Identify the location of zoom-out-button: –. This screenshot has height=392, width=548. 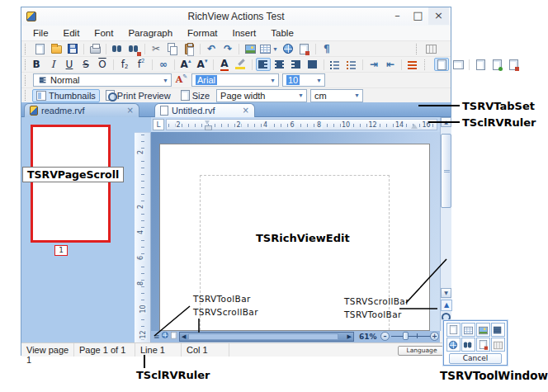
(385, 337).